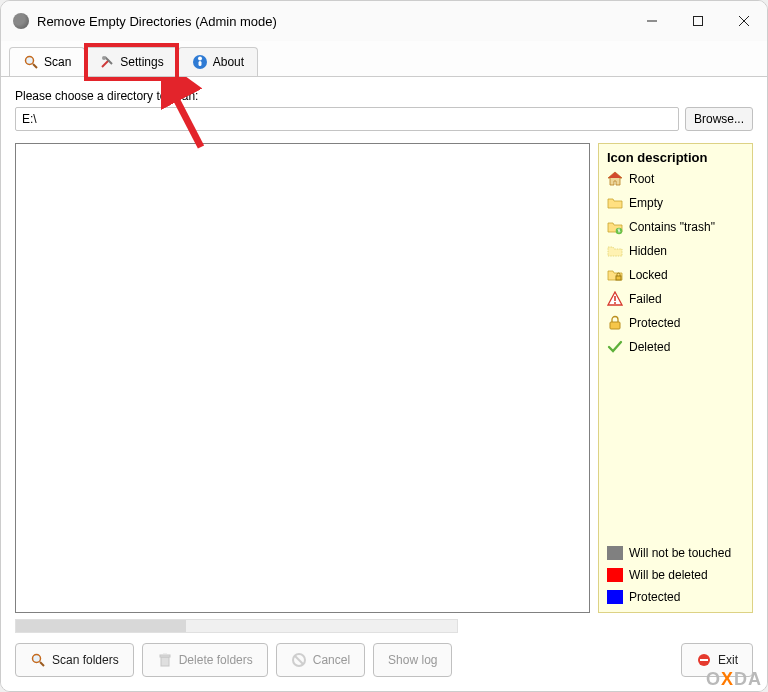 This screenshot has height=692, width=768. What do you see at coordinates (615, 575) in the screenshot?
I see `swatch-red` at bounding box center [615, 575].